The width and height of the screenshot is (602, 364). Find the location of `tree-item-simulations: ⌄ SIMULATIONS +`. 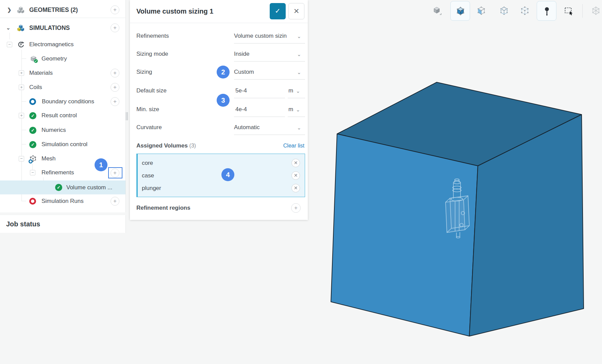

tree-item-simulations: ⌄ SIMULATIONS + is located at coordinates (63, 28).